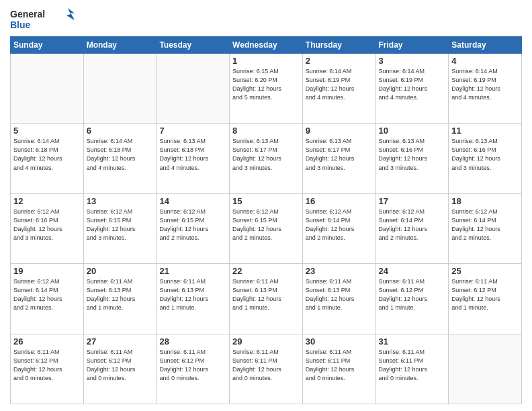  I want to click on day-info: Sunrise: 6:13 AMSunset: 6:16 PMDaylight:…, so click(485, 154).